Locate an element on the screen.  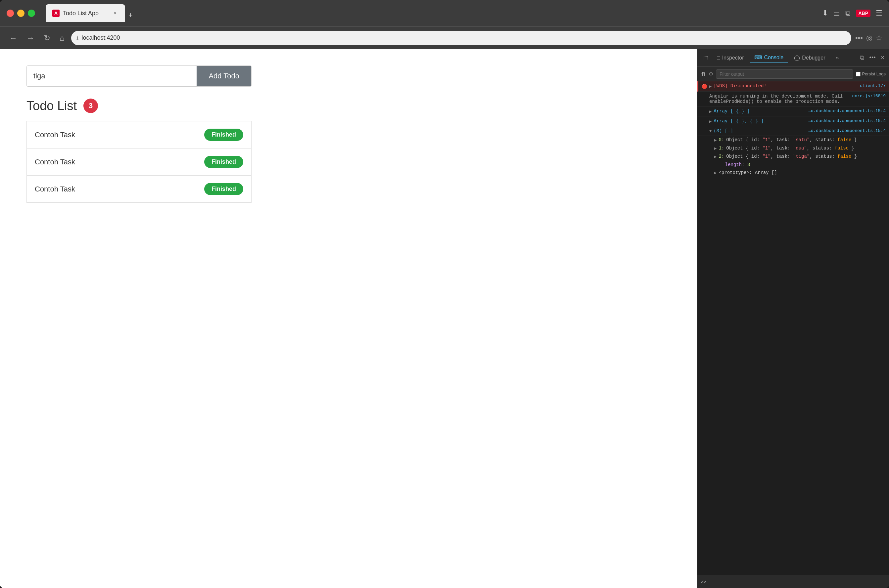
expand-wds-button: ▶ is located at coordinates (710, 86).